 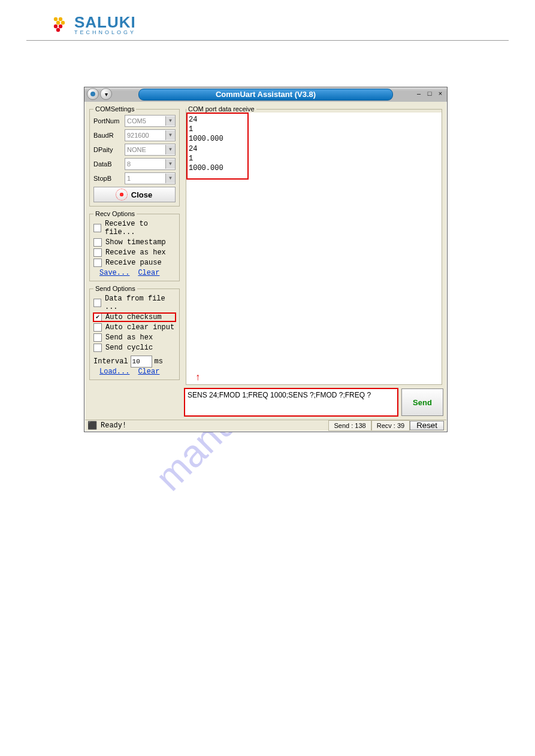 I want to click on recv-save-link: Save..., so click(x=114, y=273).